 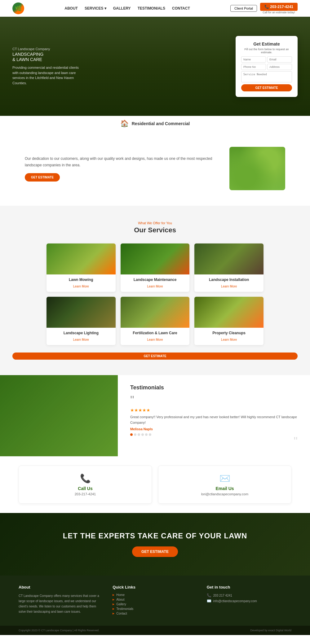 I want to click on service-link-maintain: Learn More, so click(x=155, y=286).